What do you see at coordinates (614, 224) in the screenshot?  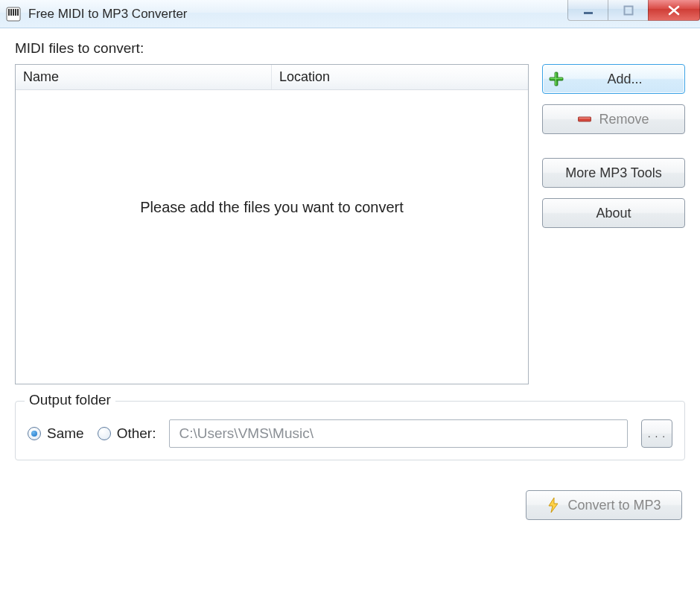 I see `side-buttons: Add... Remove More MP3 Tools About` at bounding box center [614, 224].